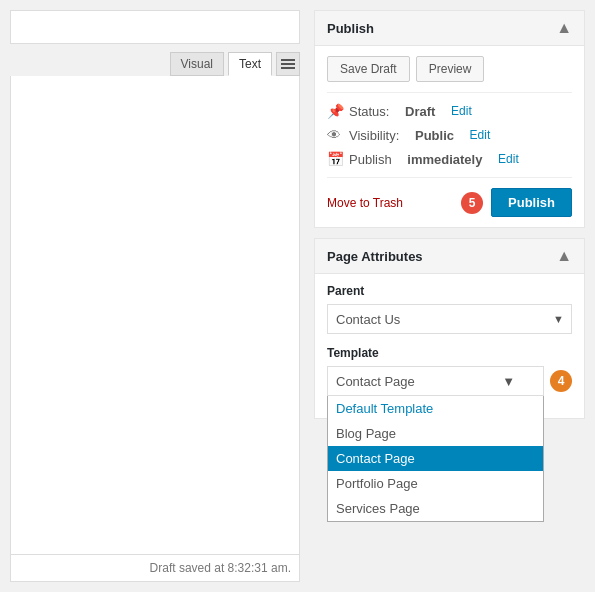 This screenshot has width=595, height=592. What do you see at coordinates (480, 135) in the screenshot?
I see `visibility-edit-link: Edit` at bounding box center [480, 135].